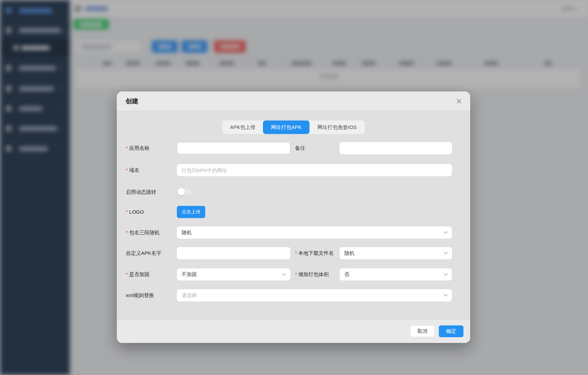 This screenshot has width=588, height=375. Describe the element at coordinates (140, 295) in the screenshot. I see `xml-rule-replace-label: xml规则替换` at that location.